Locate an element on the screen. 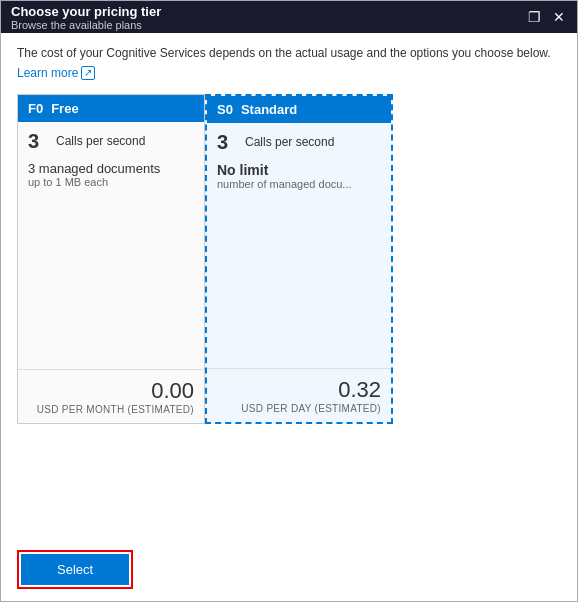 The image size is (578, 602). external-link-icon: ↗ is located at coordinates (88, 73).